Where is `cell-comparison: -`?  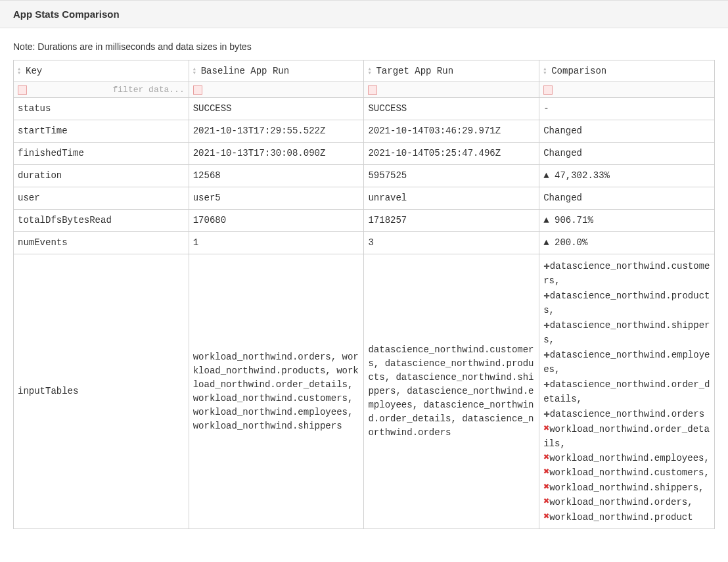 cell-comparison: - is located at coordinates (627, 109).